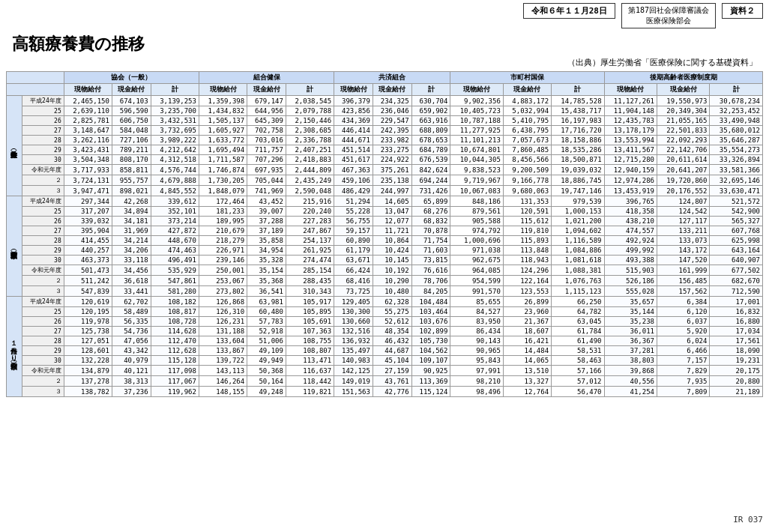  What do you see at coordinates (266, 78) in the screenshot?
I see `col-group-kumiai: 組合健保` at bounding box center [266, 78].